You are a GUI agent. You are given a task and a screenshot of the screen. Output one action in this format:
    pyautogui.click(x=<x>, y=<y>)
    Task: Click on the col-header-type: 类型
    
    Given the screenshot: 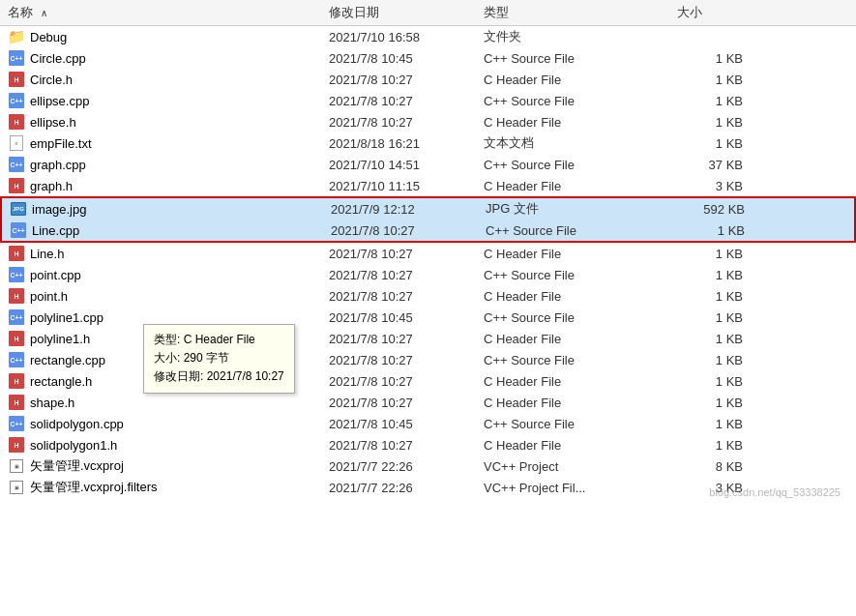 What is the action you would take?
    pyautogui.click(x=580, y=13)
    